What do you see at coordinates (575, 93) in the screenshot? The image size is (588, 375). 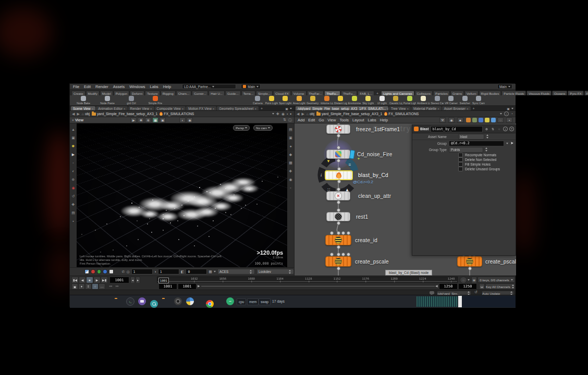 I see `shelf-tab-right-9: Pyro FX` at bounding box center [575, 93].